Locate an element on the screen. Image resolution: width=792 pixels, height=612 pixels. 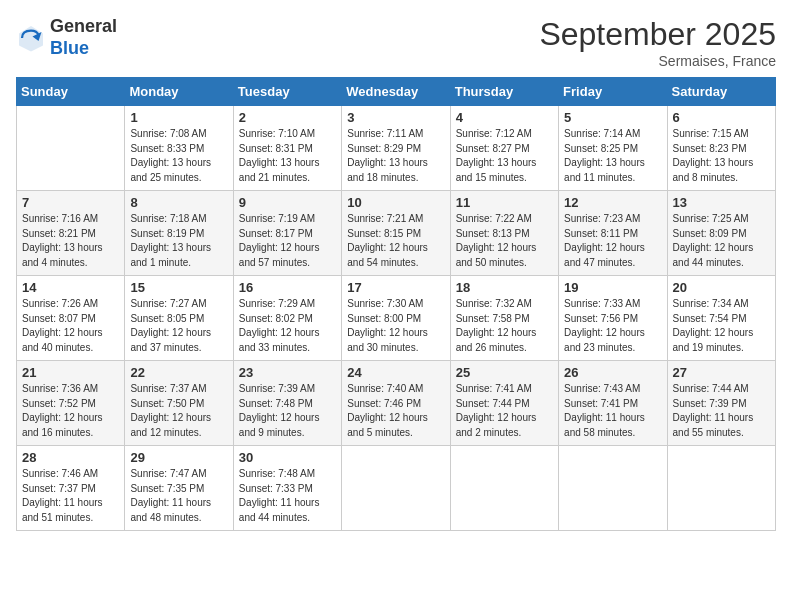
calendar-cell: 23Sunrise: 7:39 AMSunset: 7:48 PMDayligh… is located at coordinates (287, 404).